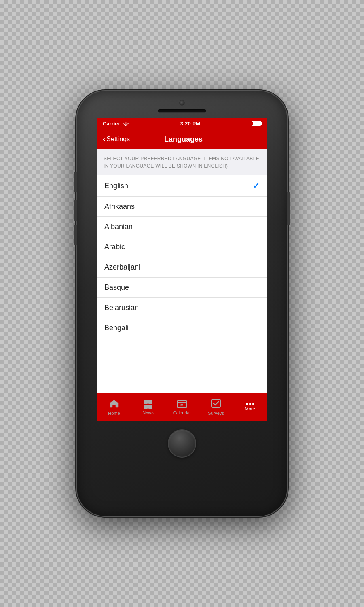 The height and width of the screenshot is (607, 364). I want to click on tab-calendar: 31 Calendar, so click(182, 407).